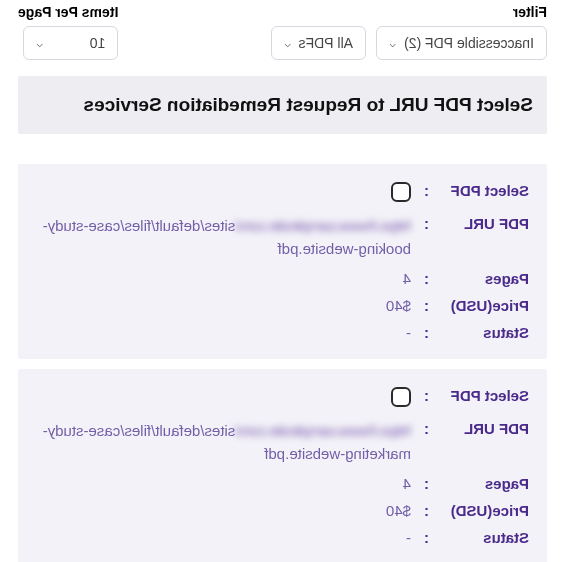 This screenshot has width=565, height=562. I want to click on filter-allpdfs-select: All PDFs ⌵, so click(318, 43).